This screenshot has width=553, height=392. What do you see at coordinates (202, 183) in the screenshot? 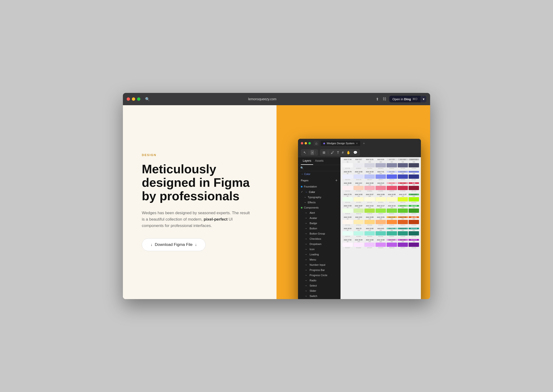
I see `hero-title: Meticulously designed in Figma by profes…` at bounding box center [202, 183].